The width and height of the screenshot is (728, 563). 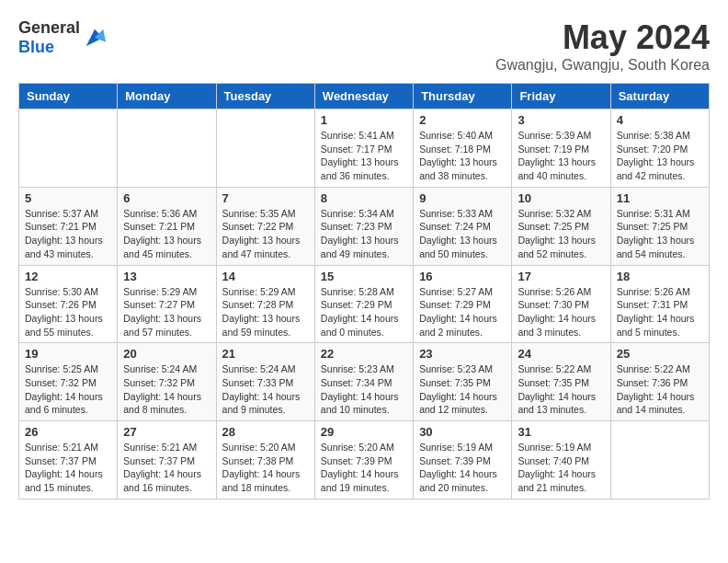 I want to click on day-number: 18, so click(x=660, y=276).